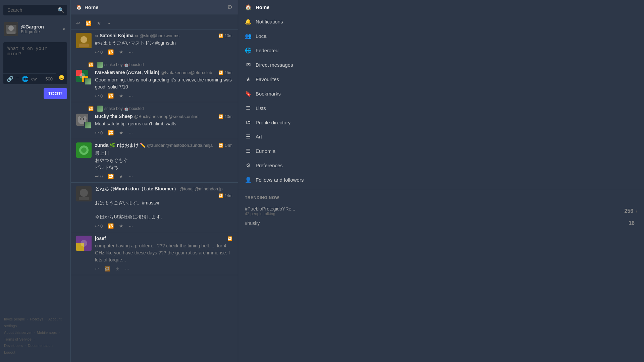 The width and height of the screenshot is (644, 362). Describe the element at coordinates (97, 36) in the screenshot. I see `relay-icon: ⇔` at that location.